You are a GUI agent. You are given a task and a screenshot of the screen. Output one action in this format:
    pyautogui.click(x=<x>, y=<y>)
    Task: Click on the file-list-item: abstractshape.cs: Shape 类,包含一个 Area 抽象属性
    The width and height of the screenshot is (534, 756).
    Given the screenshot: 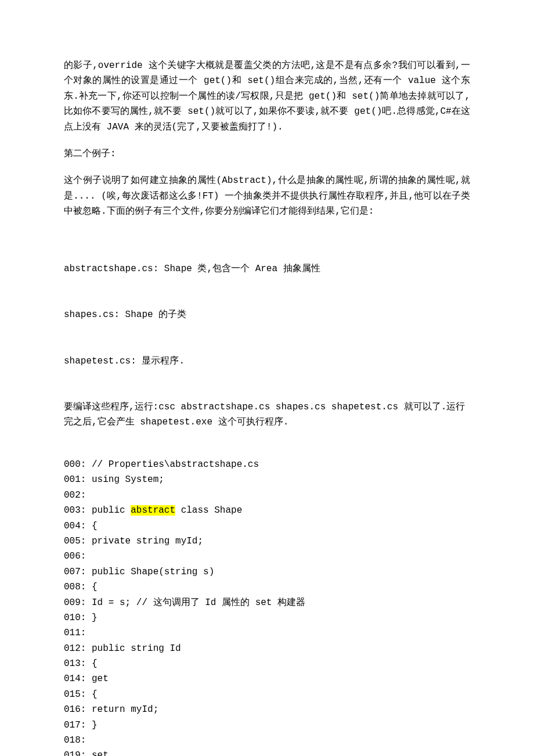 What is the action you would take?
    pyautogui.click(x=267, y=269)
    